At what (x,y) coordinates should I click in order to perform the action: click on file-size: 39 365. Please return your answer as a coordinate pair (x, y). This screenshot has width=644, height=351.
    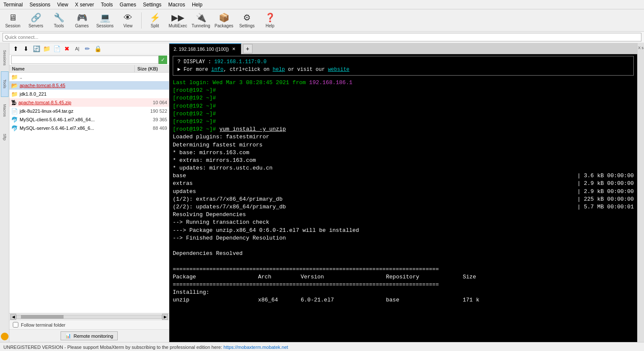
    Looking at the image, I should click on (150, 120).